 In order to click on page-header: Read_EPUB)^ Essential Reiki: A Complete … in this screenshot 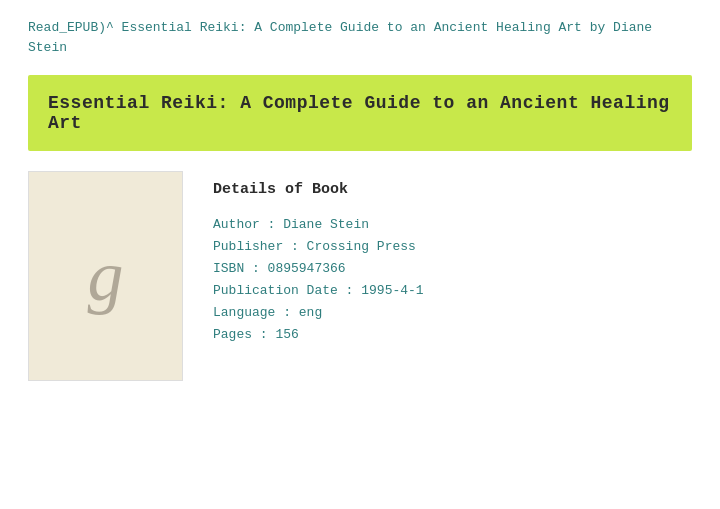, I will do `click(360, 34)`.